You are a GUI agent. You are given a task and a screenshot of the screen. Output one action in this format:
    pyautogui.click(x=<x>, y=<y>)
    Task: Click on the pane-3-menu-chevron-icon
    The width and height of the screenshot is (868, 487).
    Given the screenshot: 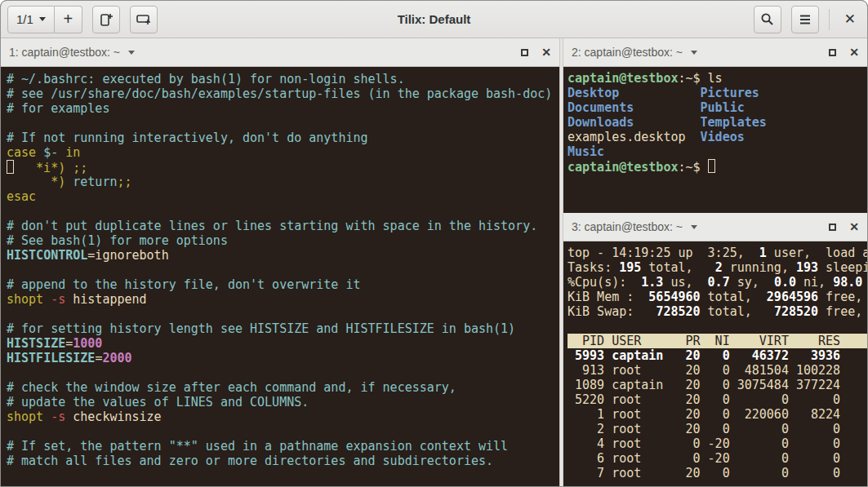 What is the action you would take?
    pyautogui.click(x=694, y=227)
    